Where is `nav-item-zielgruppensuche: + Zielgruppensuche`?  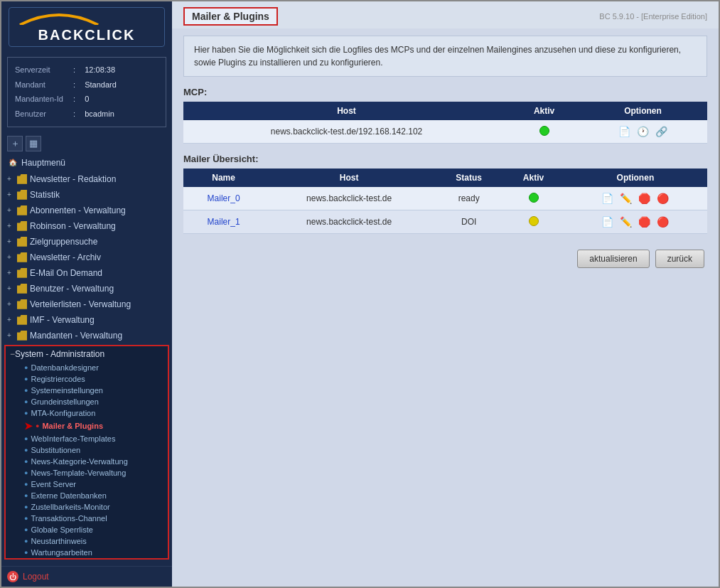
nav-item-zielgruppensuche: + Zielgruppensuche is located at coordinates (87, 242).